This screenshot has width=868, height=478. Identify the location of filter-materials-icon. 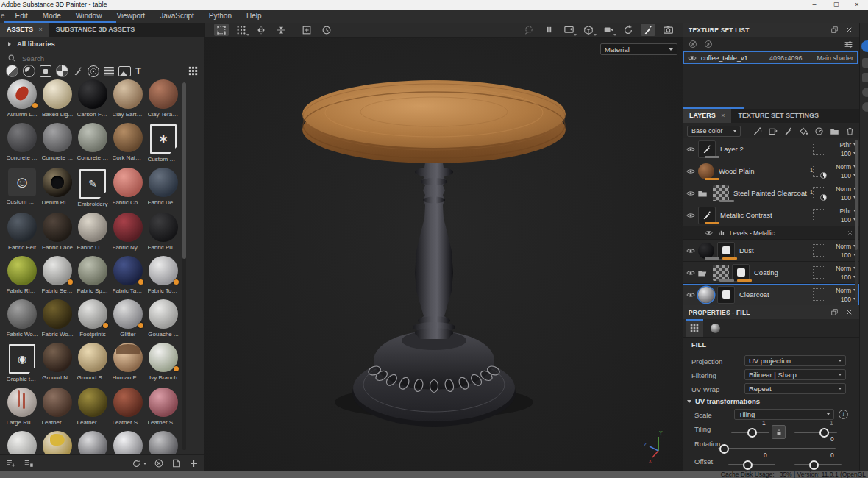
(12, 71).